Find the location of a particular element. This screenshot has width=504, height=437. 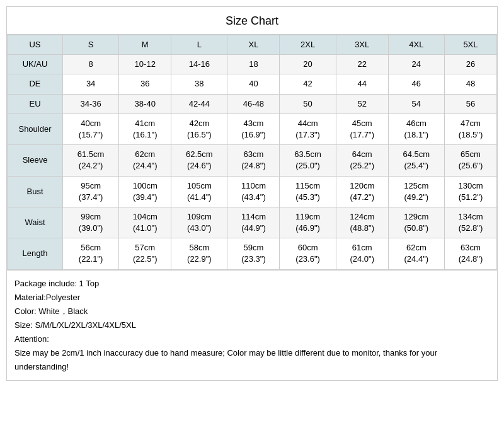

cell-waist-S: 99cm(39.0") is located at coordinates (91, 222).